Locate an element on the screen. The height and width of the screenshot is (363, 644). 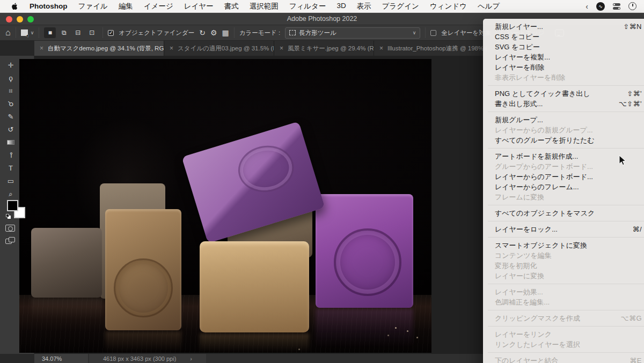
creative-cloud-icon: ∿ is located at coordinates (601, 6).